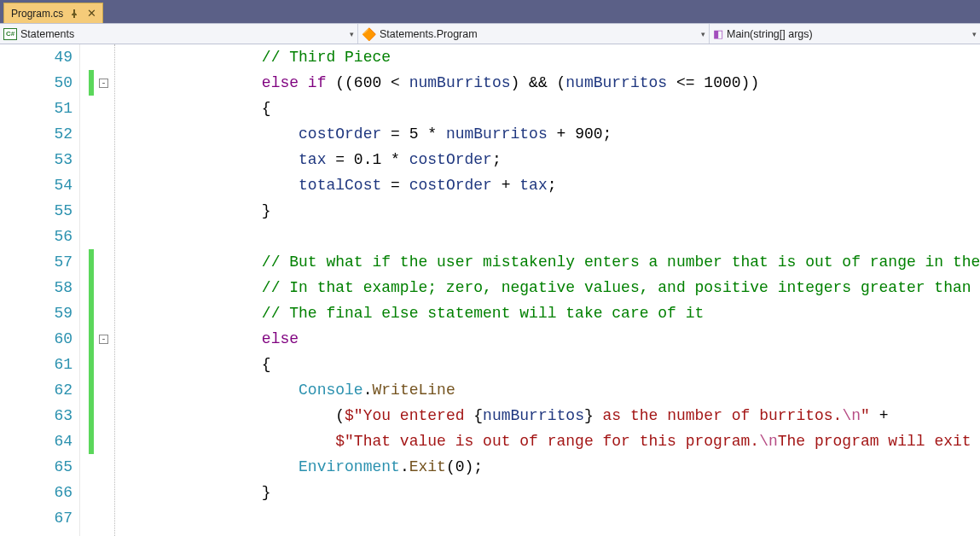 The height and width of the screenshot is (536, 980). What do you see at coordinates (490, 12) in the screenshot?
I see `tab-strip: Program.cs ✕` at bounding box center [490, 12].